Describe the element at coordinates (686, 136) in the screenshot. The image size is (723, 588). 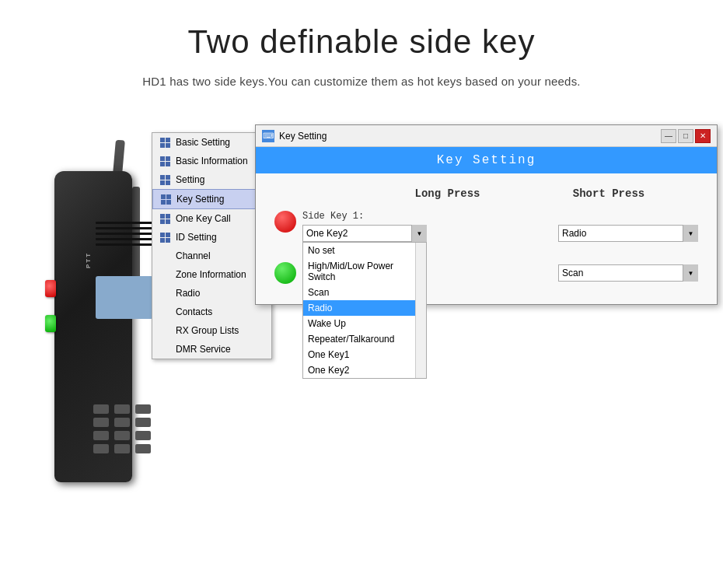
I see `window-controls: — □ ✕` at that location.